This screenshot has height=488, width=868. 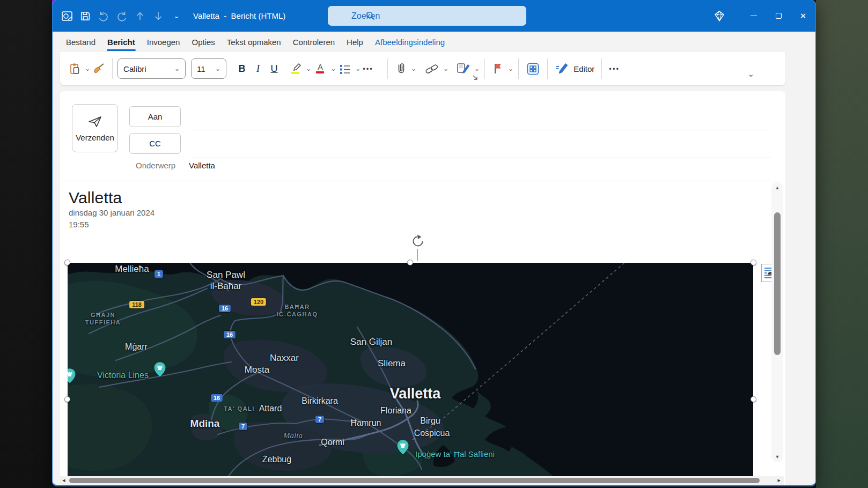 What do you see at coordinates (209, 69) in the screenshot?
I see `font-size-combobox: 11 ⌄` at bounding box center [209, 69].